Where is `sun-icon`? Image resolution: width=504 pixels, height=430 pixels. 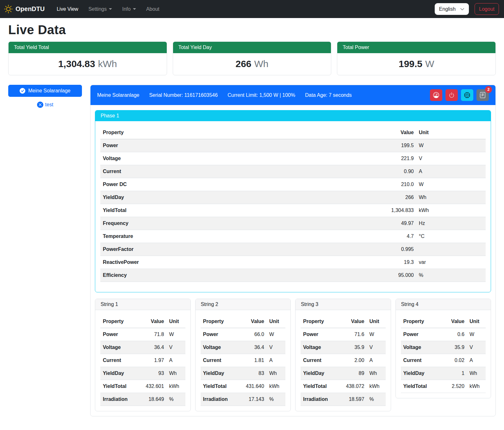 sun-icon is located at coordinates (8, 9).